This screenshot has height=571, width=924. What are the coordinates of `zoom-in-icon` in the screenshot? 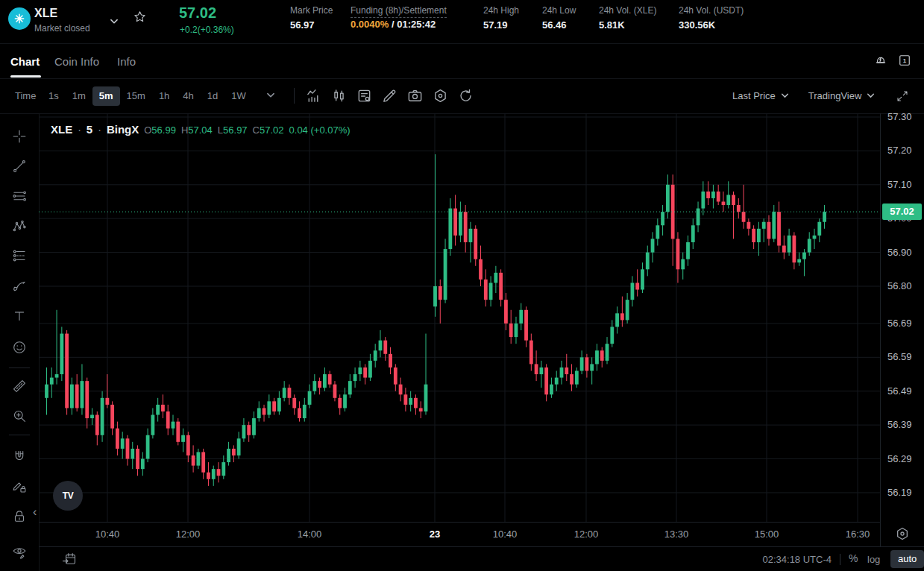 It's located at (19, 416).